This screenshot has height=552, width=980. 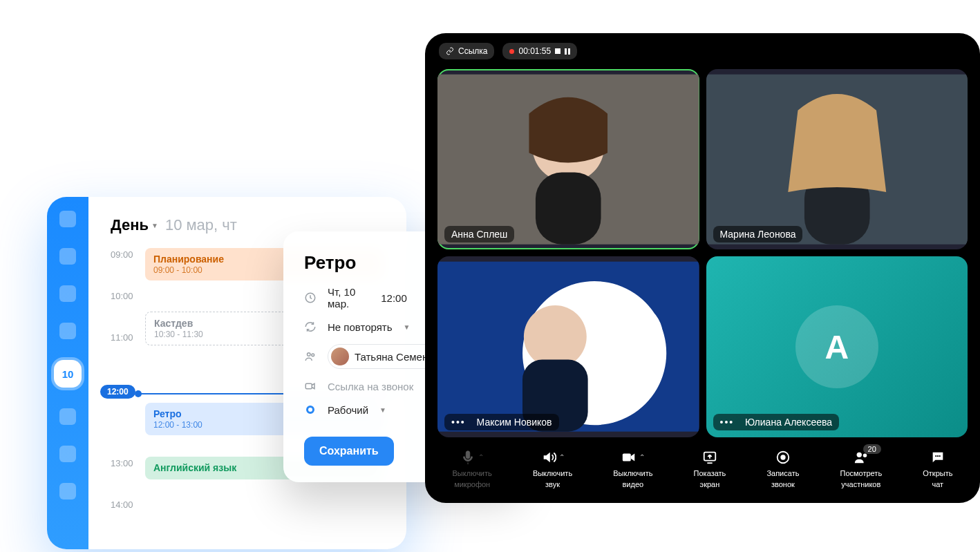 I want to click on hour-label: 10:00, so click(x=128, y=296).